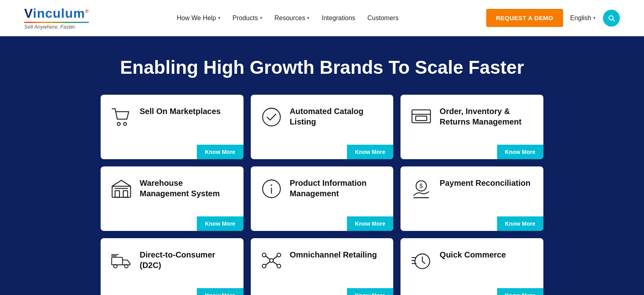 The image size is (644, 295). Describe the element at coordinates (611, 18) in the screenshot. I see `search-icon` at that location.